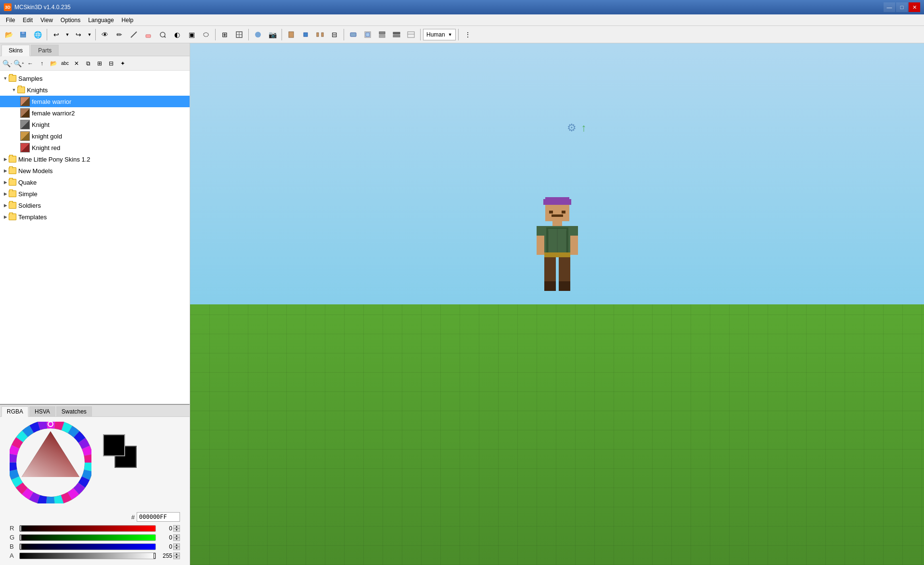  I want to click on b-spinner: ▲ ▼, so click(177, 547).